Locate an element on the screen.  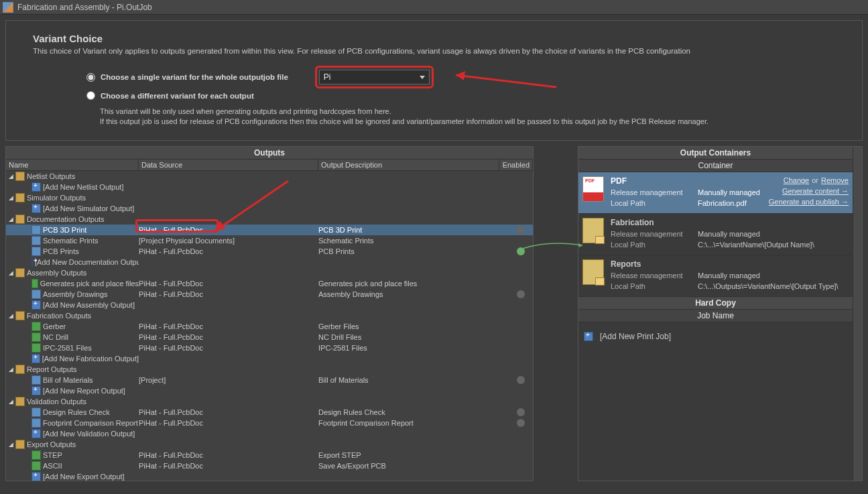
radio-single-label: Choose a single variant for the whole ou… is located at coordinates (194, 77).